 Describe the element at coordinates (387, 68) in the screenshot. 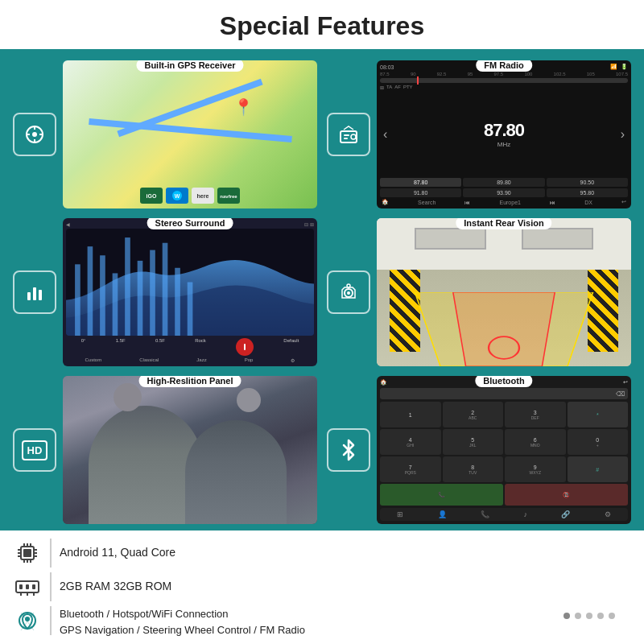

I see `fm-time: 08:03` at that location.